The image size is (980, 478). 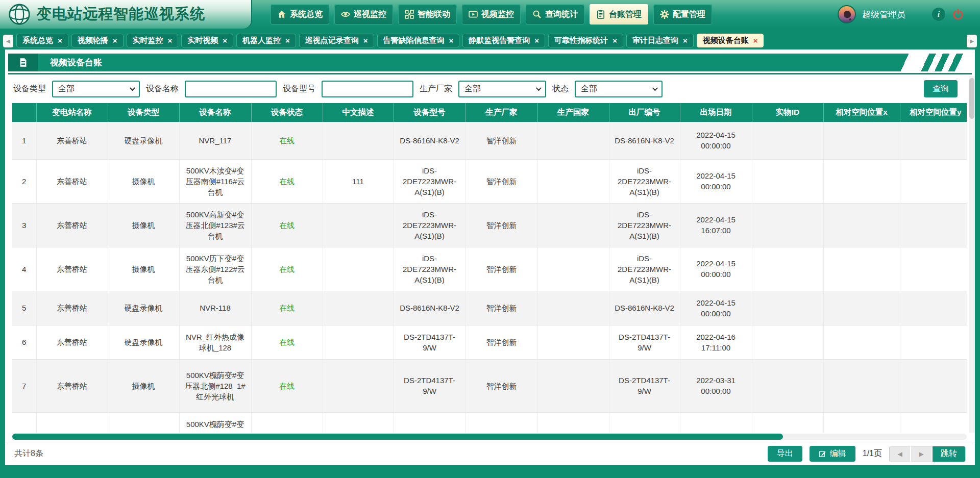 What do you see at coordinates (398, 437) in the screenshot?
I see `horizontal-scrollbar-thumb` at bounding box center [398, 437].